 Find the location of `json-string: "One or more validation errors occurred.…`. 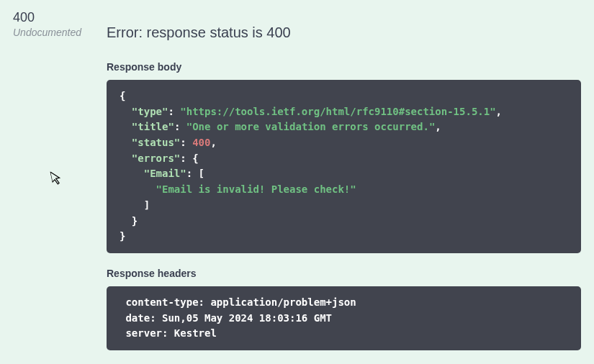

json-string: "One or more validation errors occurred.… is located at coordinates (311, 127).